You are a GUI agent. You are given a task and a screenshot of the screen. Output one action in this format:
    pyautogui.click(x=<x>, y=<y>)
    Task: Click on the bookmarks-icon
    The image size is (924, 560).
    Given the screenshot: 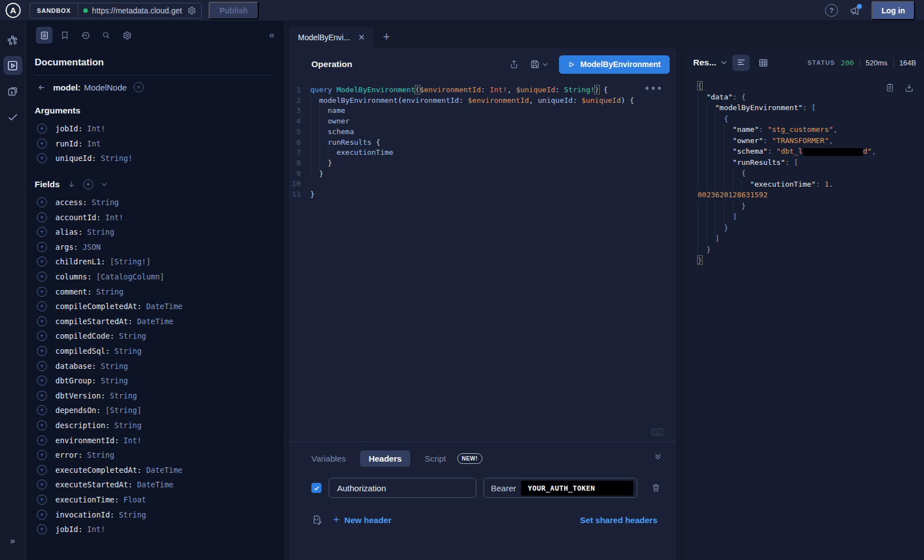 What is the action you would take?
    pyautogui.click(x=65, y=35)
    